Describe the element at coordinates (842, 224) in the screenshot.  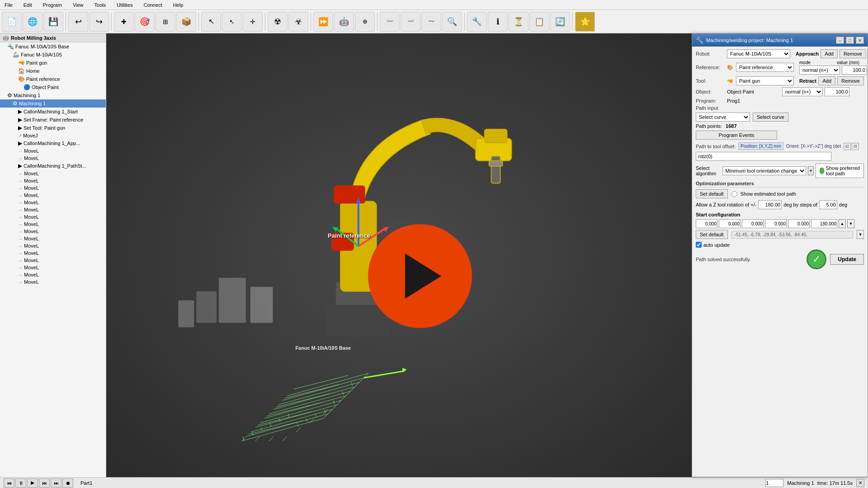
I see `start-config-up-button: ▲` at that location.